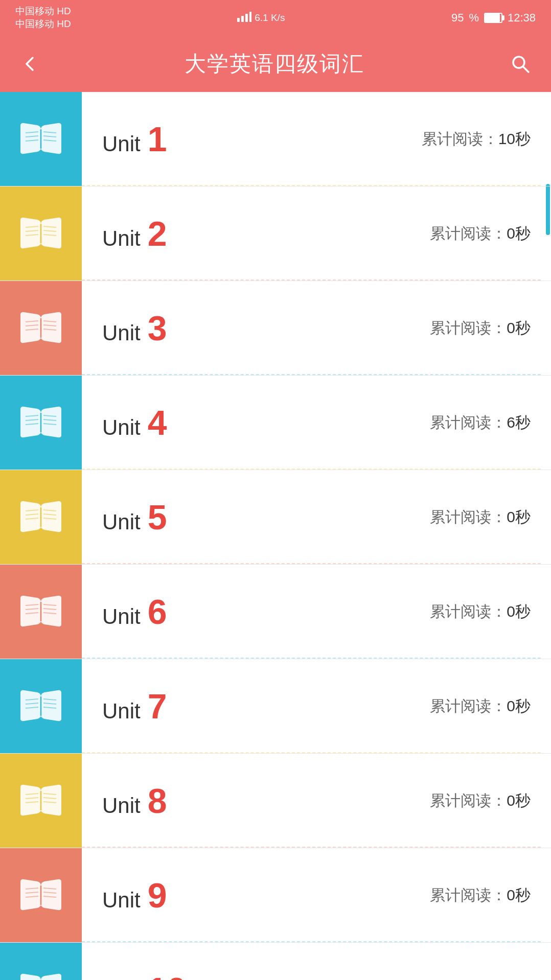 The width and height of the screenshot is (551, 980). What do you see at coordinates (157, 328) in the screenshot?
I see `unit-number-3: 3` at bounding box center [157, 328].